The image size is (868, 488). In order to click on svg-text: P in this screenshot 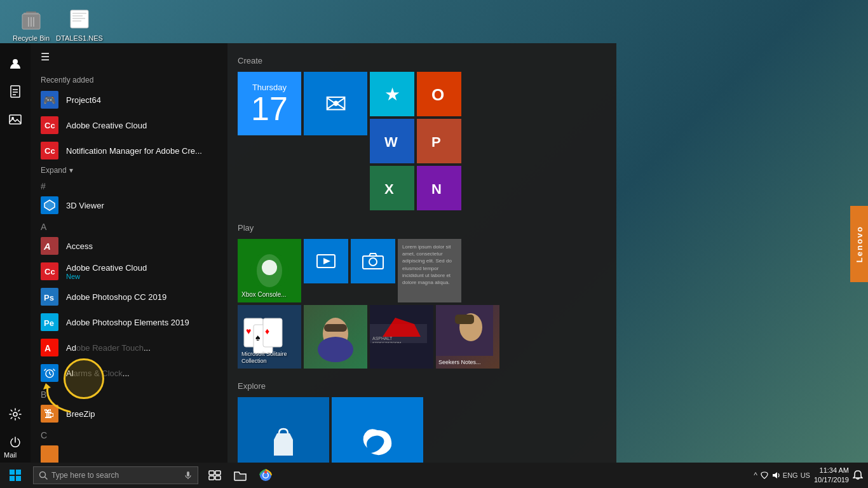, I will do `click(436, 142)`.